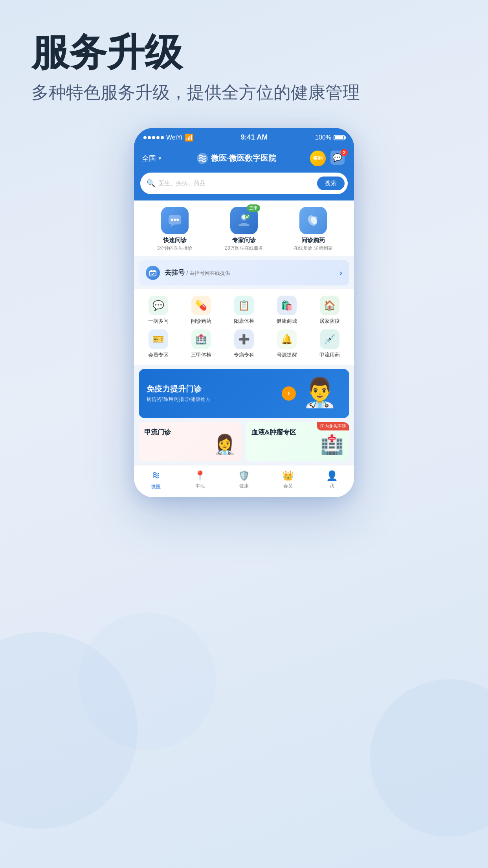 This screenshot has height=868, width=488. I want to click on location-button: 全国 ▼, so click(152, 158).